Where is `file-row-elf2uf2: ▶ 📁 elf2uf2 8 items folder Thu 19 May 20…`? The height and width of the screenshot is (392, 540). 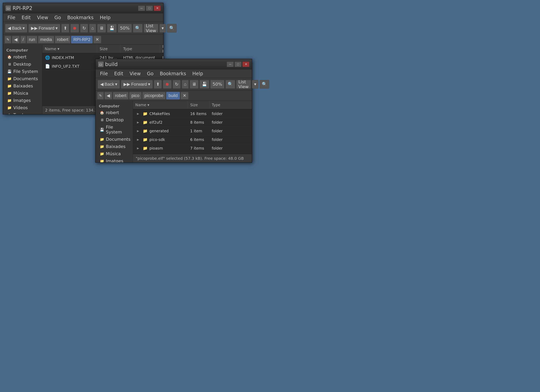
file-row-elf2uf2: ▶ 📁 elf2uf2 8 items folder Thu 19 May 20… is located at coordinates (192, 122).